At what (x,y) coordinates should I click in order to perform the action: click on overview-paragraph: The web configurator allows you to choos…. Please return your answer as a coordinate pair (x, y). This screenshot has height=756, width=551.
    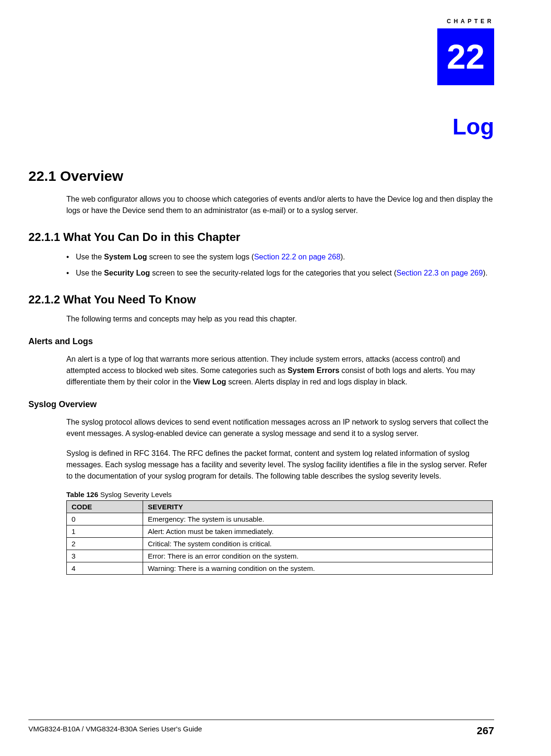
    Looking at the image, I should click on (280, 205).